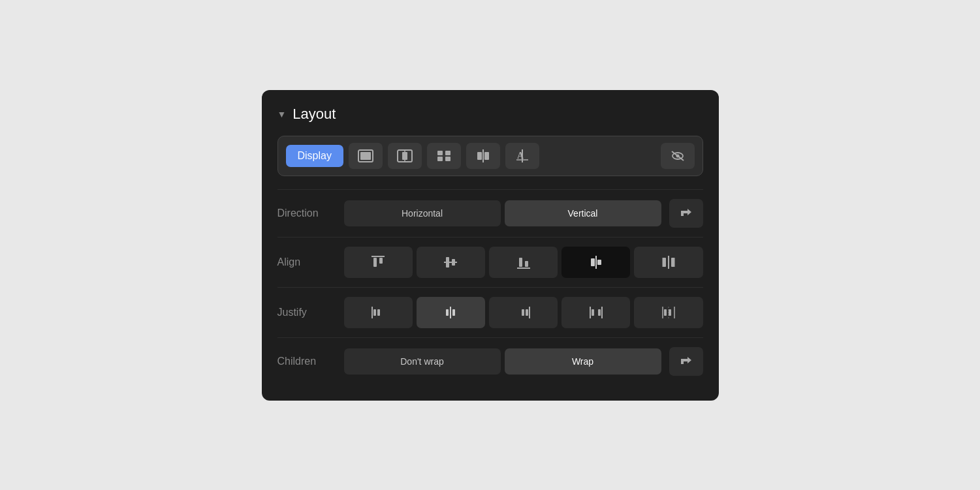 Image resolution: width=980 pixels, height=490 pixels. I want to click on justify-label: Justify, so click(307, 313).